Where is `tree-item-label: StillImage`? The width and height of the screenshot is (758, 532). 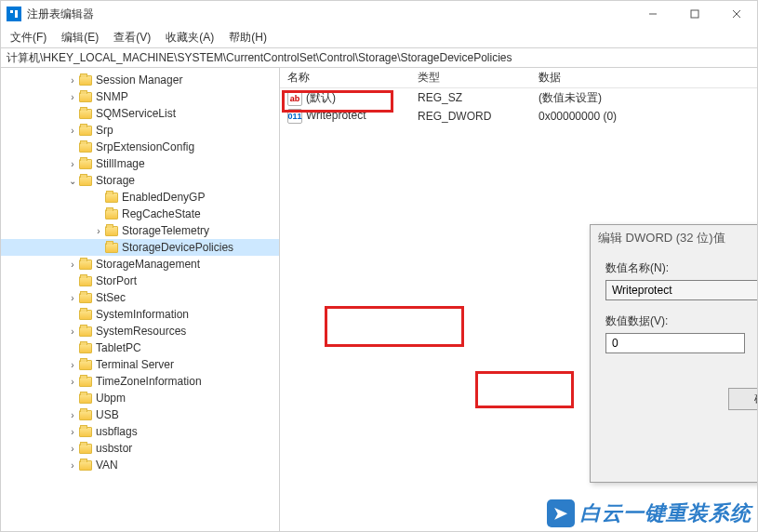
tree-item-label: StillImage is located at coordinates (121, 164).